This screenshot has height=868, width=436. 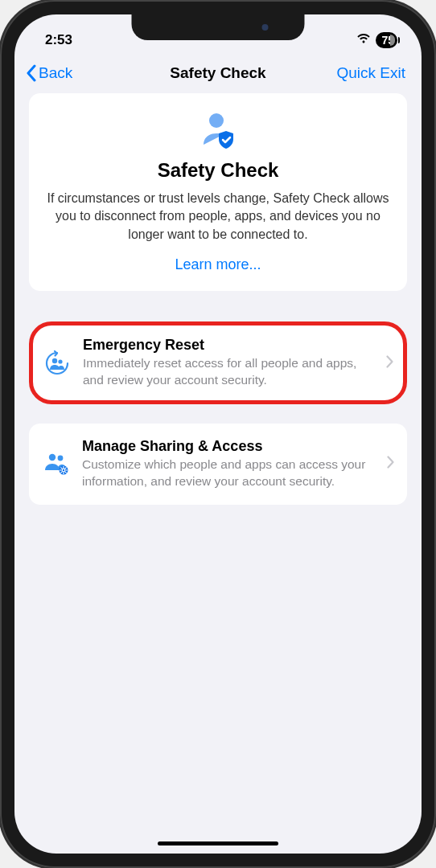 I want to click on manage-sharing-button: Manage Sharing & Access Customize which …, so click(x=218, y=465).